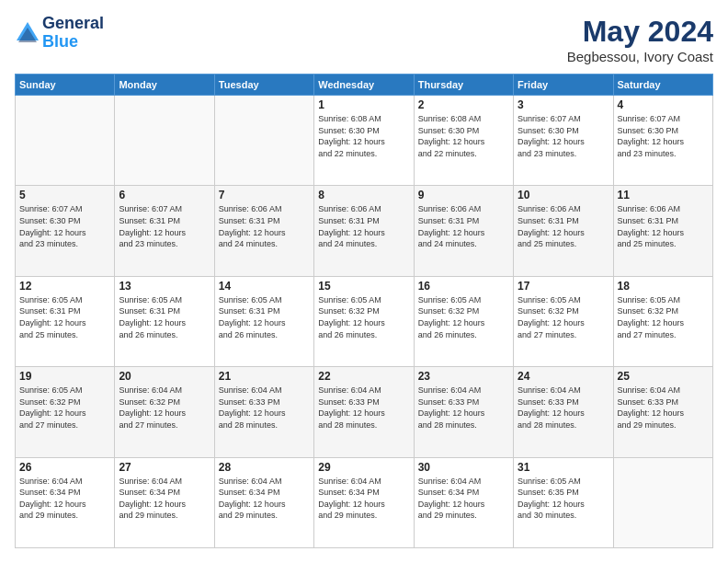 The image size is (728, 563). Describe the element at coordinates (664, 286) in the screenshot. I see `day-number: 18` at that location.